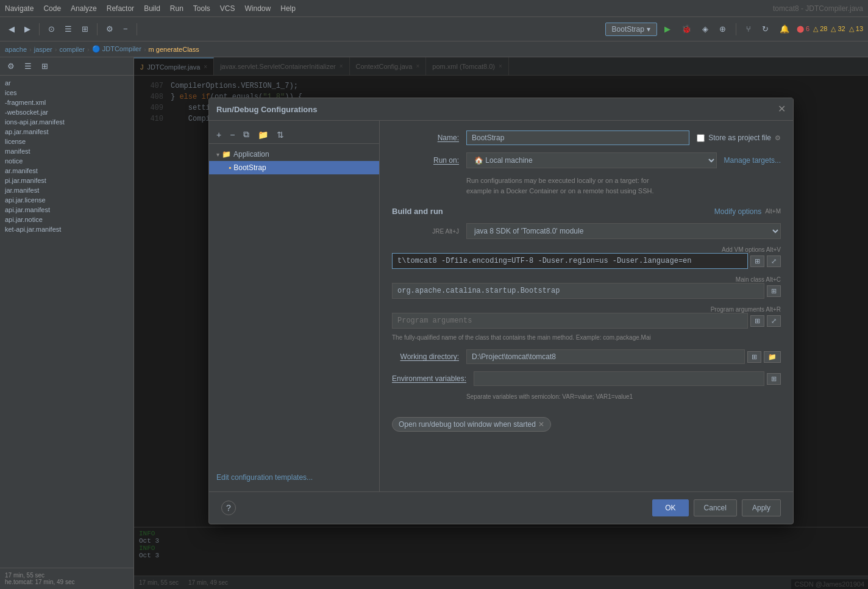 The image size is (868, 589). I want to click on list-item: api.jar.manifest, so click(67, 210).